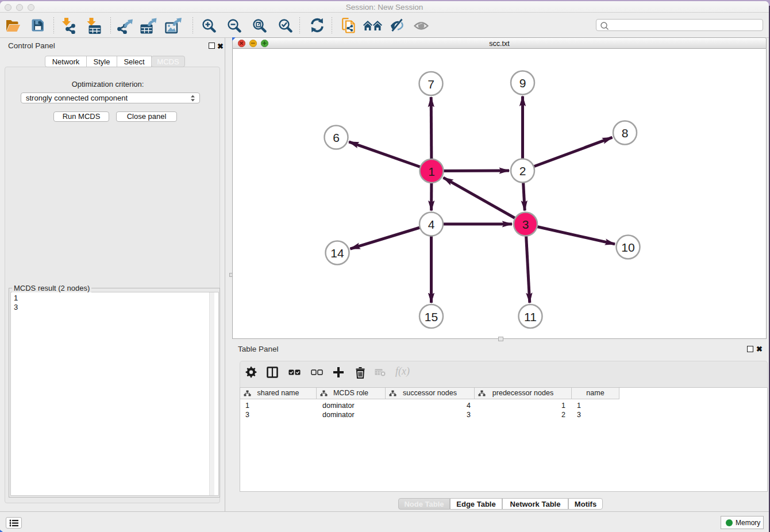  I want to click on svg-text: 3, so click(526, 224).